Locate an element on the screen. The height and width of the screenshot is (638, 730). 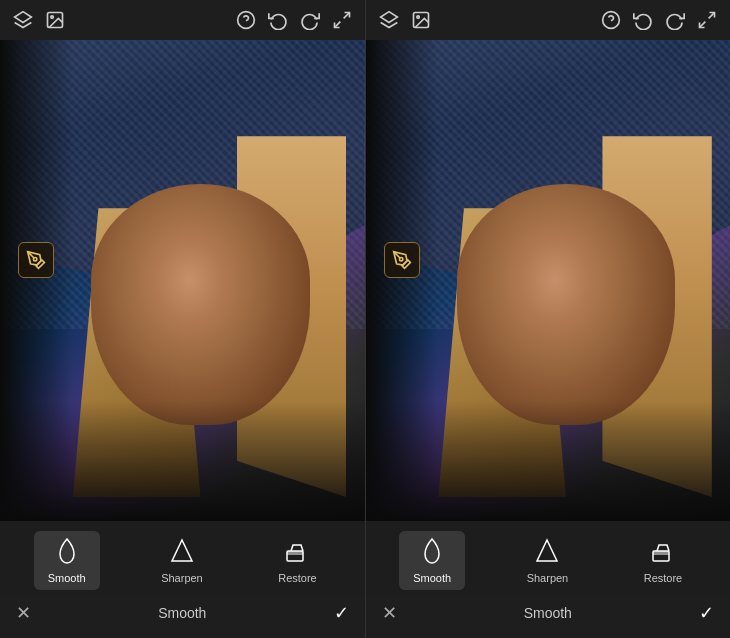
sharpen-icon is located at coordinates (182, 552).